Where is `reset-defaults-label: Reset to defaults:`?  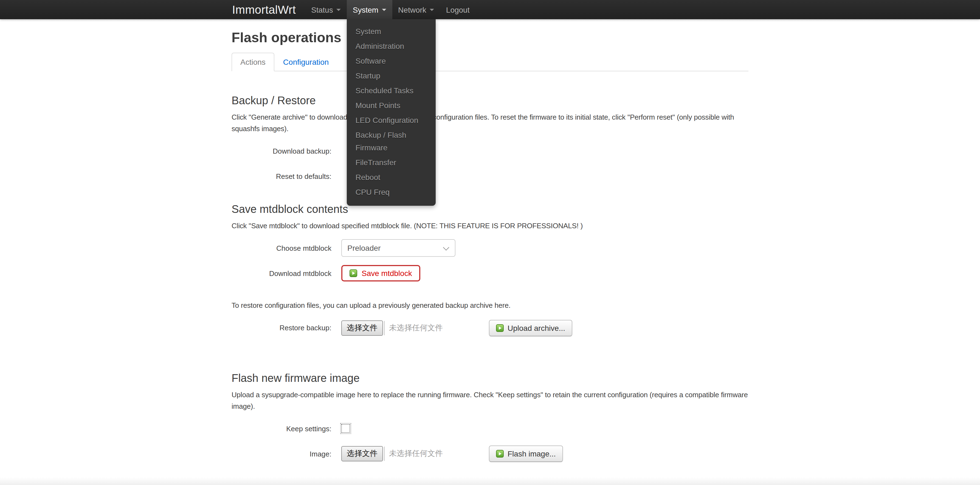
reset-defaults-label: Reset to defaults: is located at coordinates (282, 177).